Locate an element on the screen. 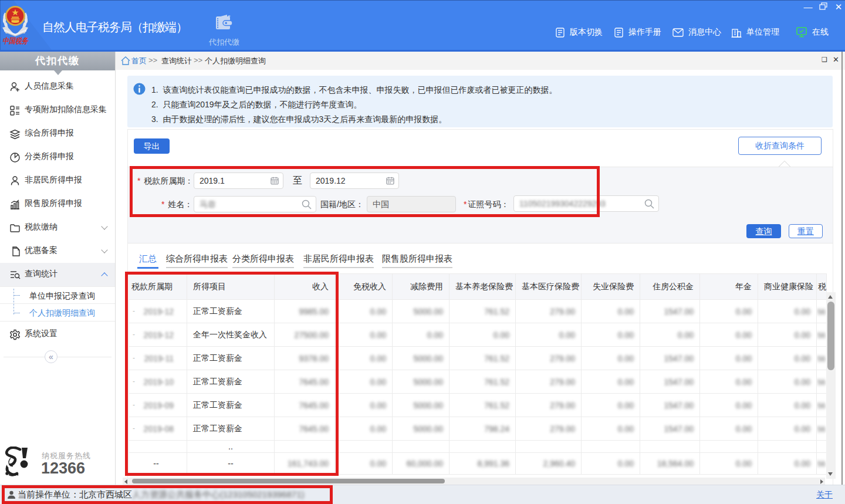  svg-text: 中国税务 is located at coordinates (16, 41).